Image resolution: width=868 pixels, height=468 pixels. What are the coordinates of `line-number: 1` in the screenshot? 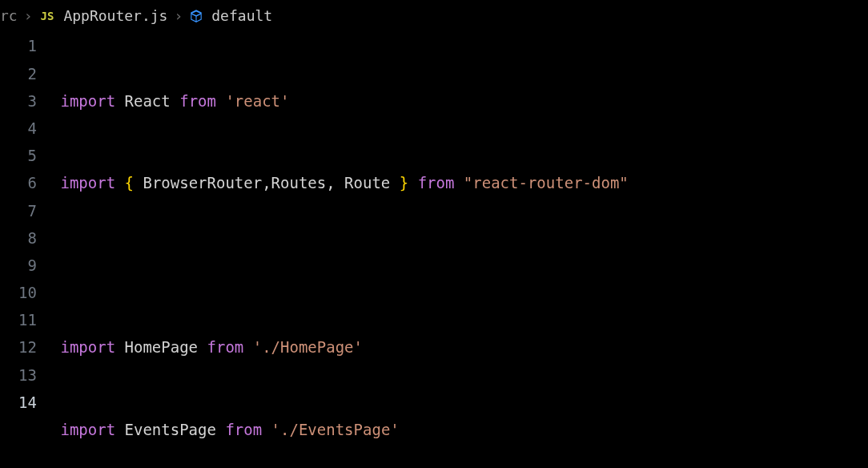 It's located at (18, 46).